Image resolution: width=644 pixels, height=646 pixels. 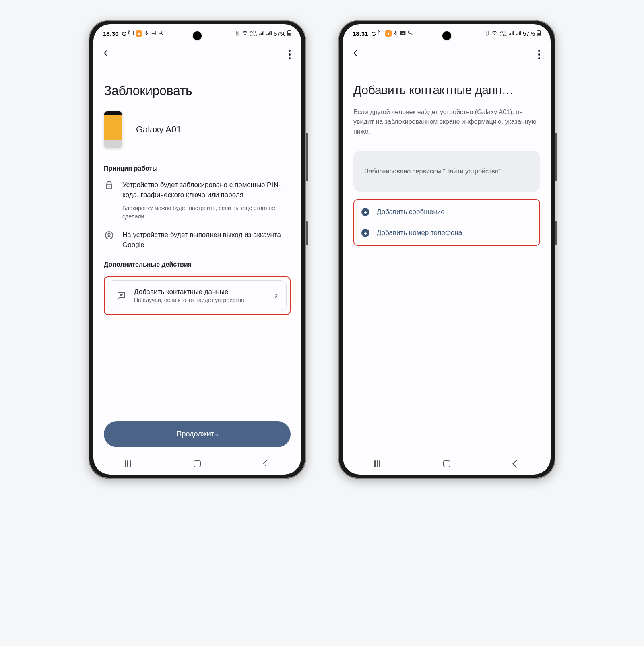 What do you see at coordinates (197, 296) in the screenshot?
I see `annotation-highlight: Добавить контактные данные На случай, ес…` at bounding box center [197, 296].